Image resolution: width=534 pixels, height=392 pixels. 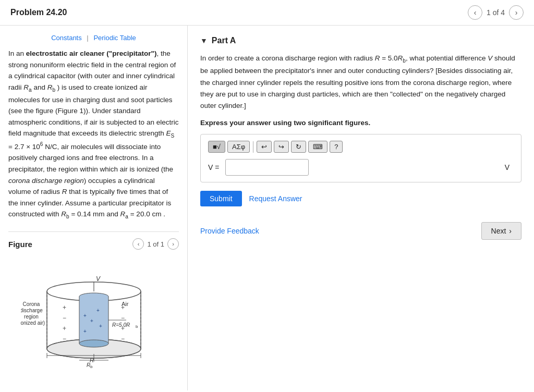 What do you see at coordinates (92, 360) in the screenshot?
I see `svg-text: R` at bounding box center [92, 360].